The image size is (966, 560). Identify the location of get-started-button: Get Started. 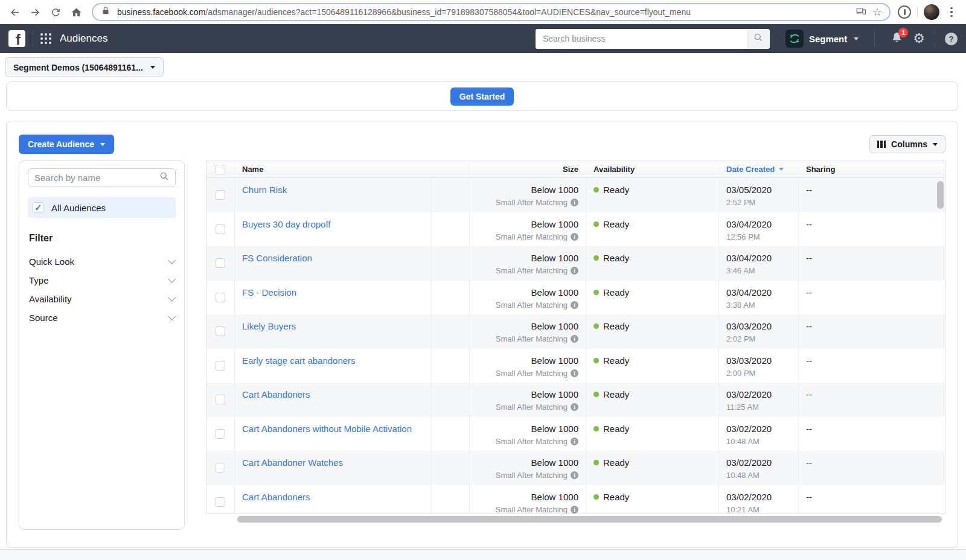
(482, 97).